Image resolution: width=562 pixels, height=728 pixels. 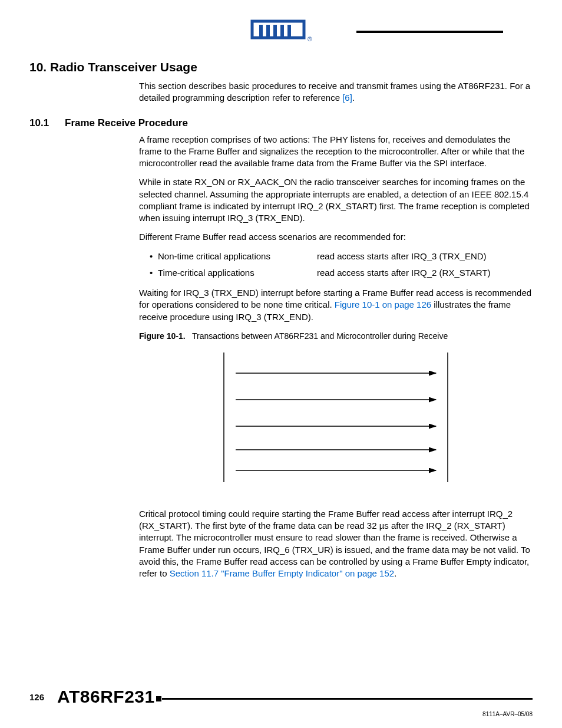 I want to click on paragraph-2: While in state RX_ON or RX_AACK_ON the r…, so click(x=336, y=200).